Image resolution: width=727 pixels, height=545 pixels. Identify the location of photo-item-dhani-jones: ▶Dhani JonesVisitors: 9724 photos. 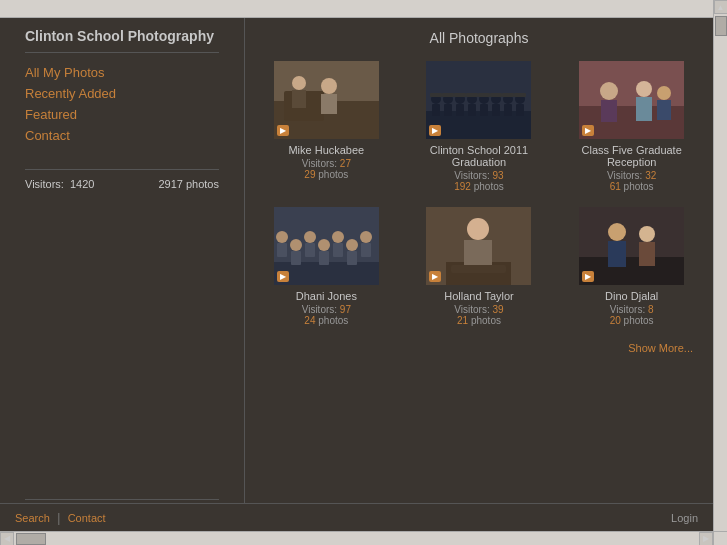
(326, 266).